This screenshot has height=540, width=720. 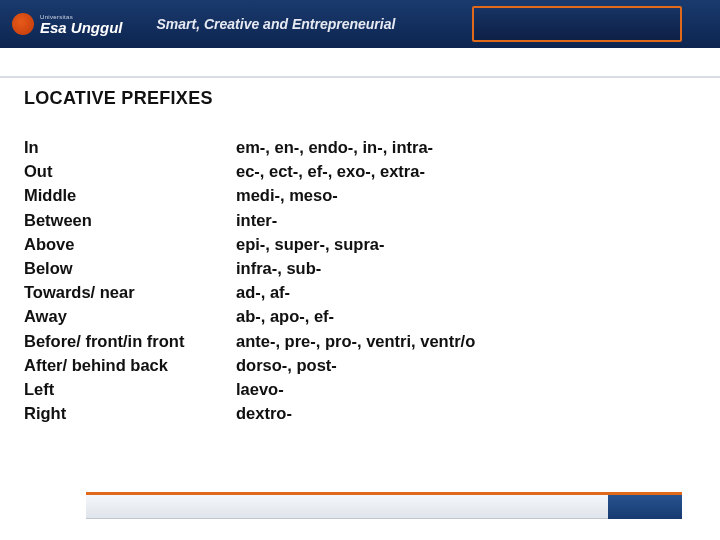 What do you see at coordinates (466, 268) in the screenshot?
I see `prefix-cell: infra-, sub-` at bounding box center [466, 268].